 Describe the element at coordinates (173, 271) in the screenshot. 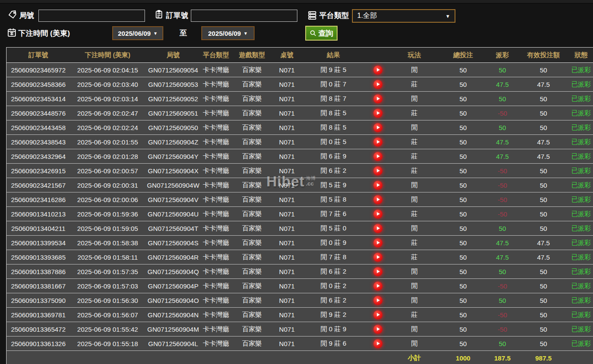

I see `cell-game-no: GN0712560904Q` at that location.